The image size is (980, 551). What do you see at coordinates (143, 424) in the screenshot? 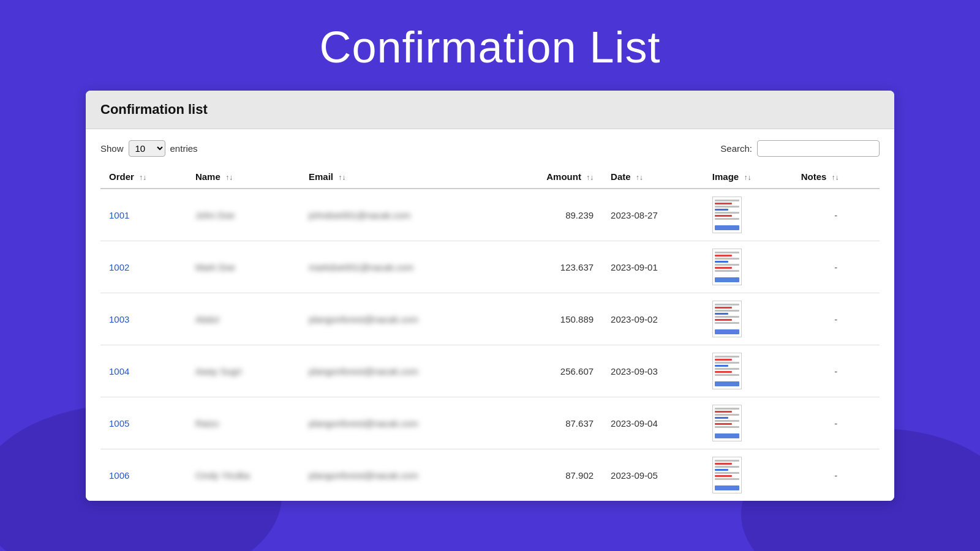
I see `cell-order: 1005` at bounding box center [143, 424].